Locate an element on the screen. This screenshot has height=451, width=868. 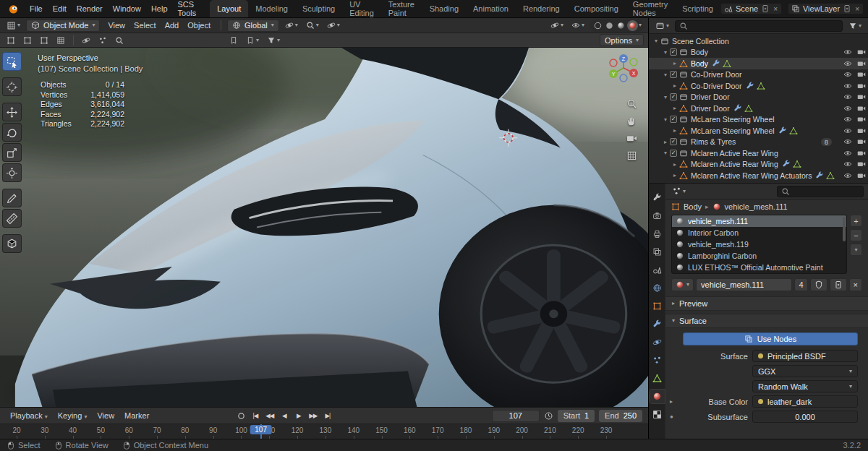
outliner-collection-co-driver-door: ▾✓Co-Driver Door is located at coordinates (758, 75).